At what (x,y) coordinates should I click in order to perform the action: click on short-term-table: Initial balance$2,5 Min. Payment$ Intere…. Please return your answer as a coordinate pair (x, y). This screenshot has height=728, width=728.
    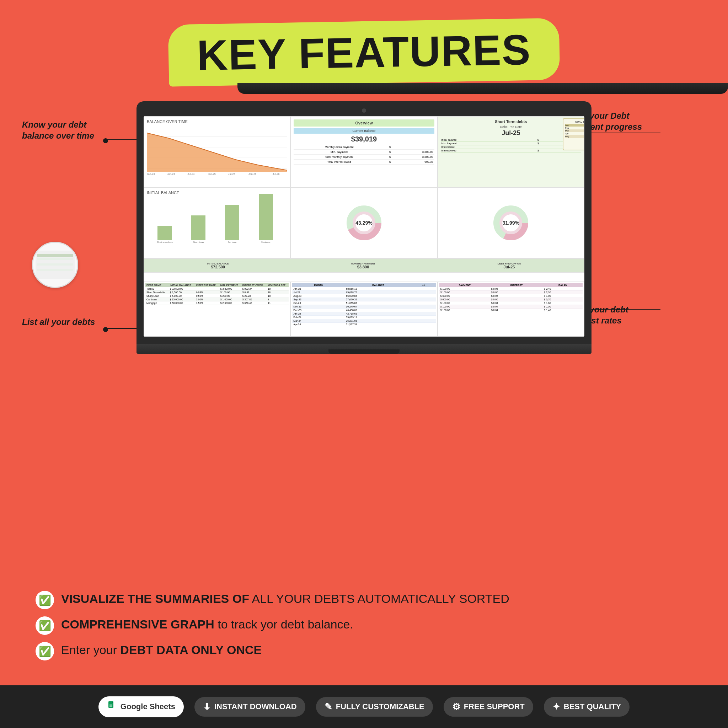
    Looking at the image, I should click on (511, 145).